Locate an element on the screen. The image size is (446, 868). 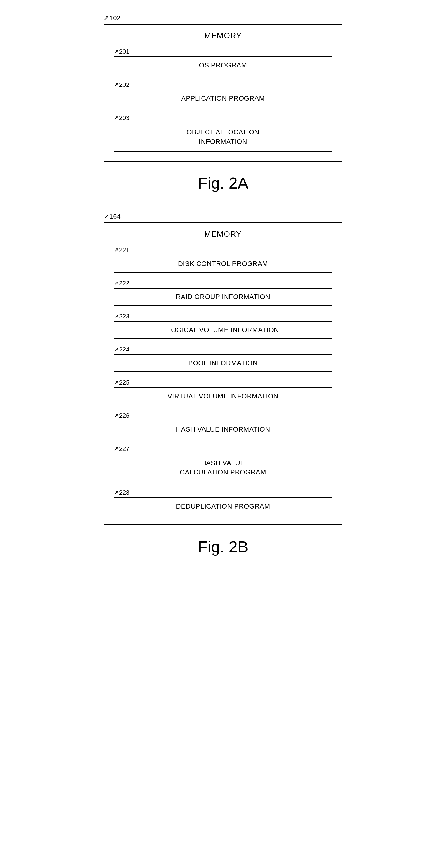
fig2a-outer-ref-row: ↗ 102 is located at coordinates (223, 17).